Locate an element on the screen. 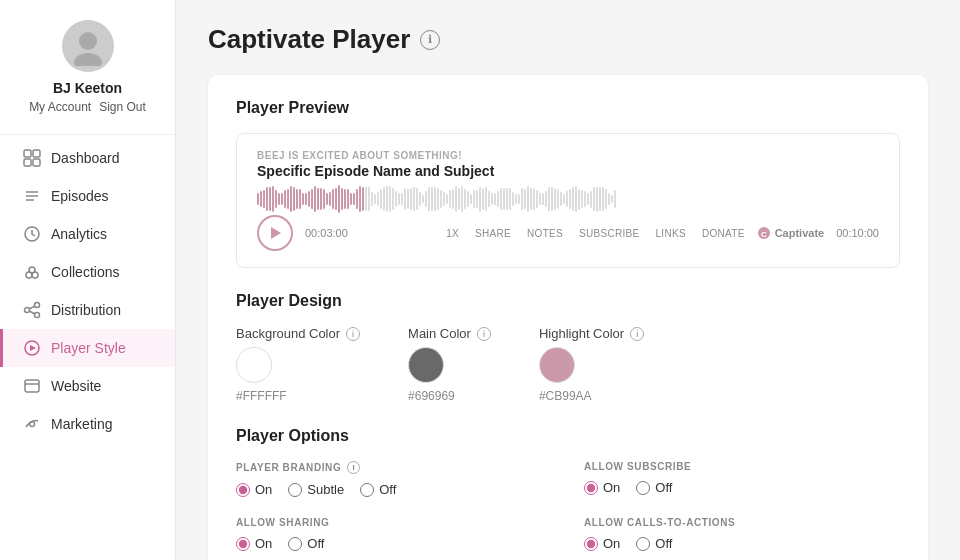 This screenshot has width=960, height=560. player-btn-share: SHARE is located at coordinates (493, 234).